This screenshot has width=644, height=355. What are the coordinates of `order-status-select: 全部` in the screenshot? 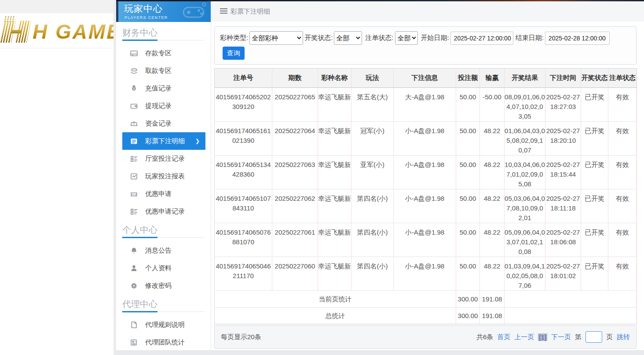 It's located at (406, 38).